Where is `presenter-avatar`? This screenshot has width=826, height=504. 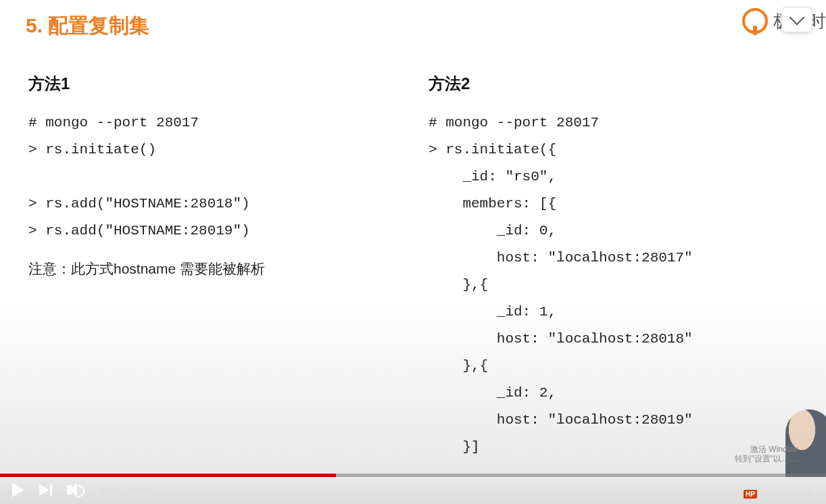
presenter-avatar is located at coordinates (806, 443).